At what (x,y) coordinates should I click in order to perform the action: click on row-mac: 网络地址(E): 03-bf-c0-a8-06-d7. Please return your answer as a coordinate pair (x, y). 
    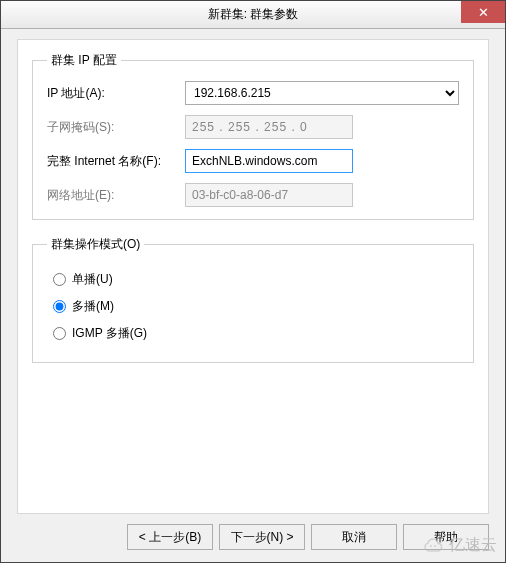
    Looking at the image, I should click on (253, 195).